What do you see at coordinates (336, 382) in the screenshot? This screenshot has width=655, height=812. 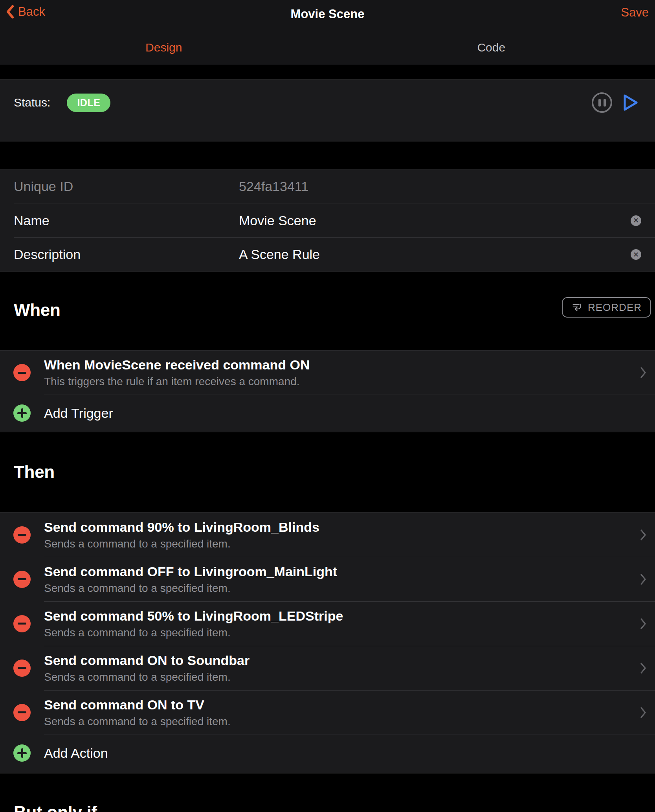 I see `trigger-subtitle: This triggers the rule if an item receiv…` at bounding box center [336, 382].